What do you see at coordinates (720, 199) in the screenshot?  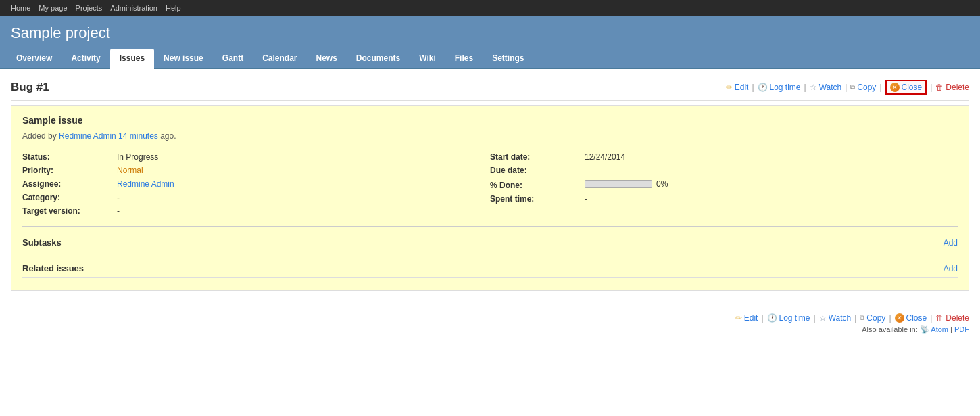 I see `field-spent-time: Spent time: -` at bounding box center [720, 199].